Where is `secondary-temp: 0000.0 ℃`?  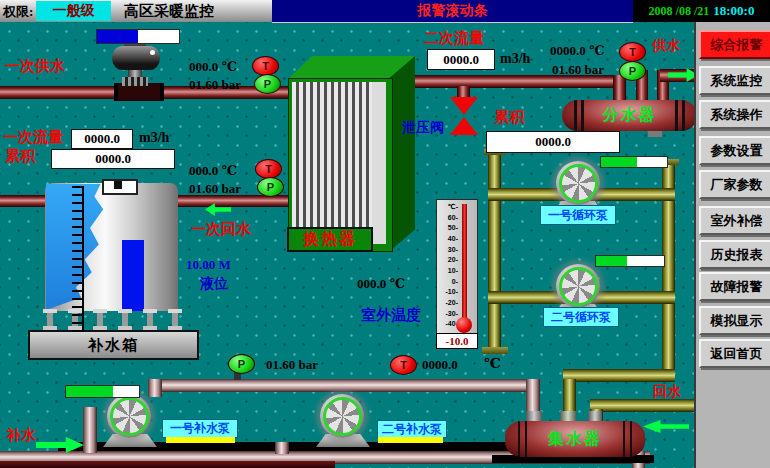 secondary-temp: 0000.0 ℃ is located at coordinates (578, 51).